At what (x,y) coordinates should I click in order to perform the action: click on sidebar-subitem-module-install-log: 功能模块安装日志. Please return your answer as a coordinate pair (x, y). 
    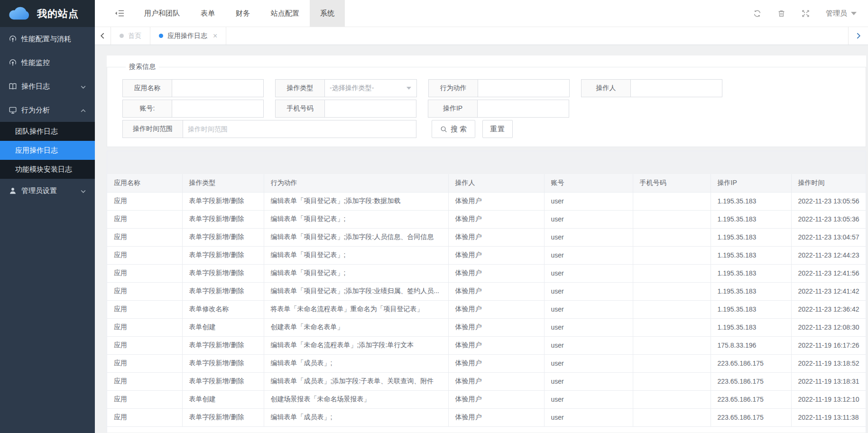
    Looking at the image, I should click on (47, 169).